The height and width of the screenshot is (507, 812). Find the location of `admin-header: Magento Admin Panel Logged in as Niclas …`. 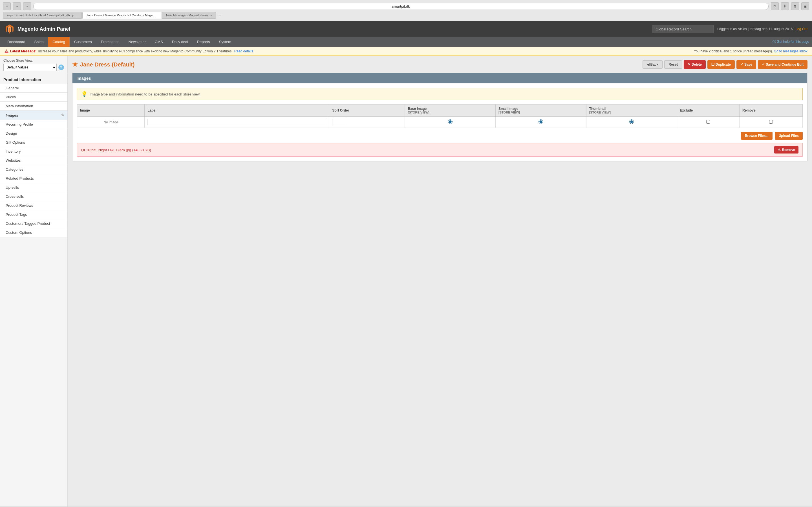

admin-header: Magento Admin Panel Logged in as Niclas … is located at coordinates (406, 29).